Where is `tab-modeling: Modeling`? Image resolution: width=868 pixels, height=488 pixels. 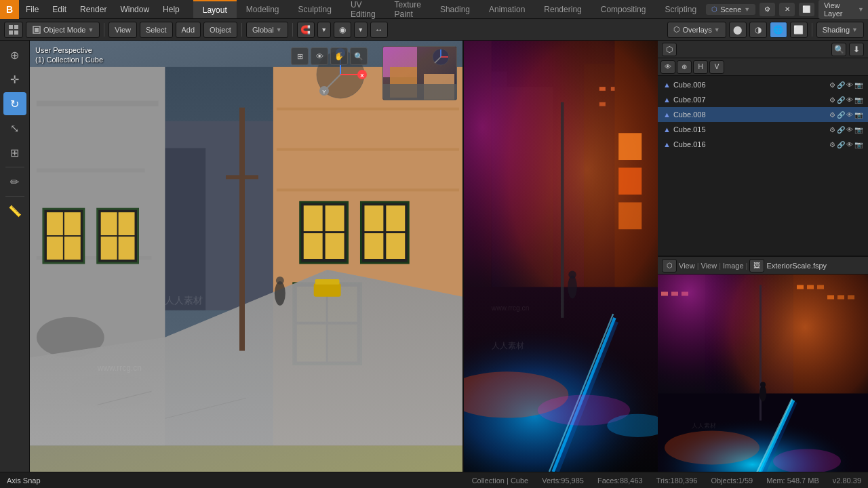
tab-modeling: Modeling is located at coordinates (263, 9).